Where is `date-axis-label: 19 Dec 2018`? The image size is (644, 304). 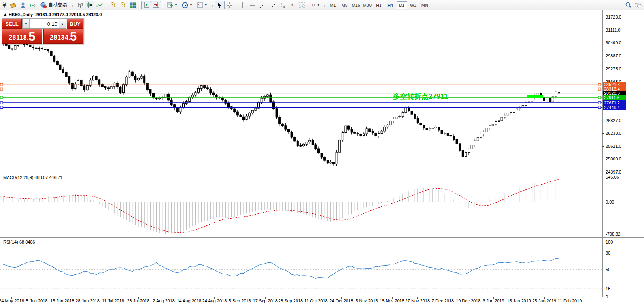 date-axis-label: 19 Dec 2018 is located at coordinates (468, 301).